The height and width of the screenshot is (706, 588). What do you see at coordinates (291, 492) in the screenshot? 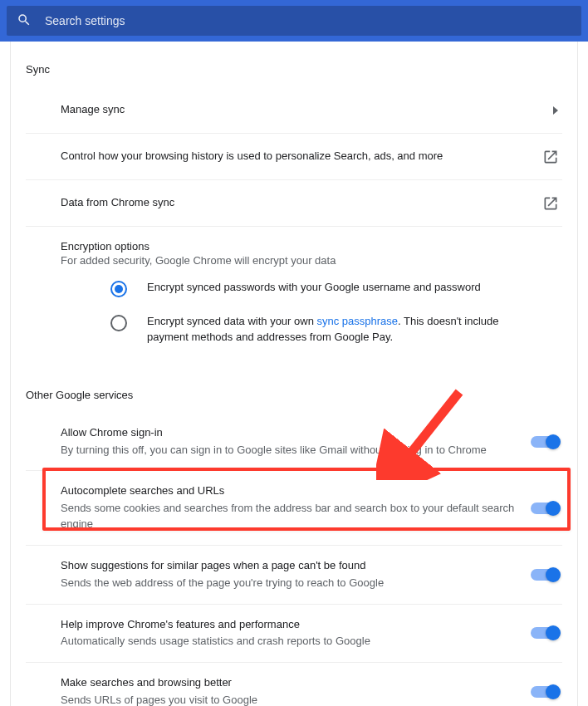
I see `row-label: Autocomplete searches and URLs` at bounding box center [291, 492].